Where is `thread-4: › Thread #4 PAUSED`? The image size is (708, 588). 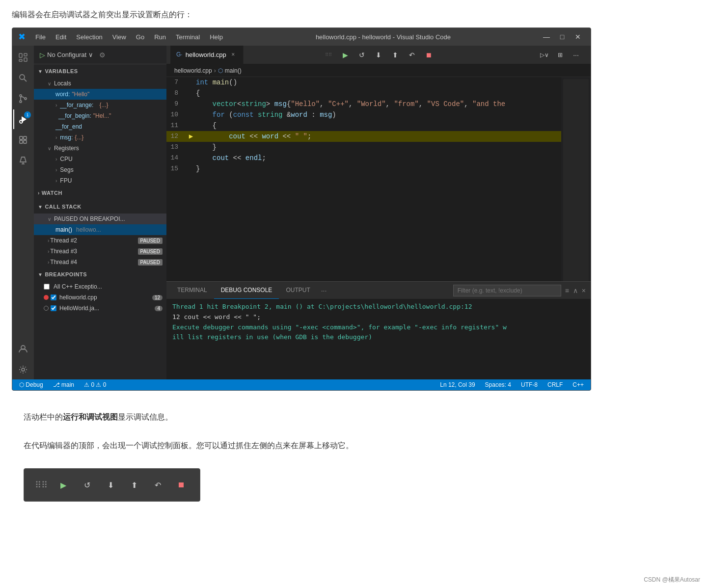 thread-4: › Thread #4 PAUSED is located at coordinates (100, 262).